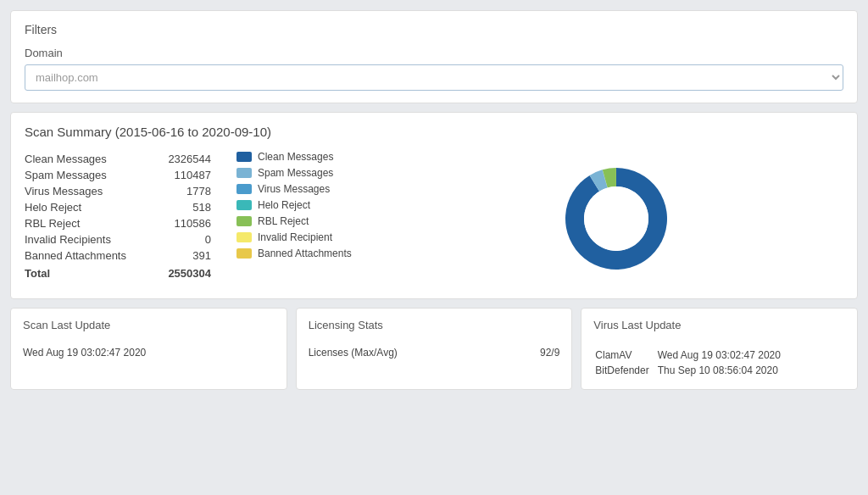 The width and height of the screenshot is (868, 495). What do you see at coordinates (118, 224) in the screenshot?
I see `table-row: RBL Reject110586` at bounding box center [118, 224].